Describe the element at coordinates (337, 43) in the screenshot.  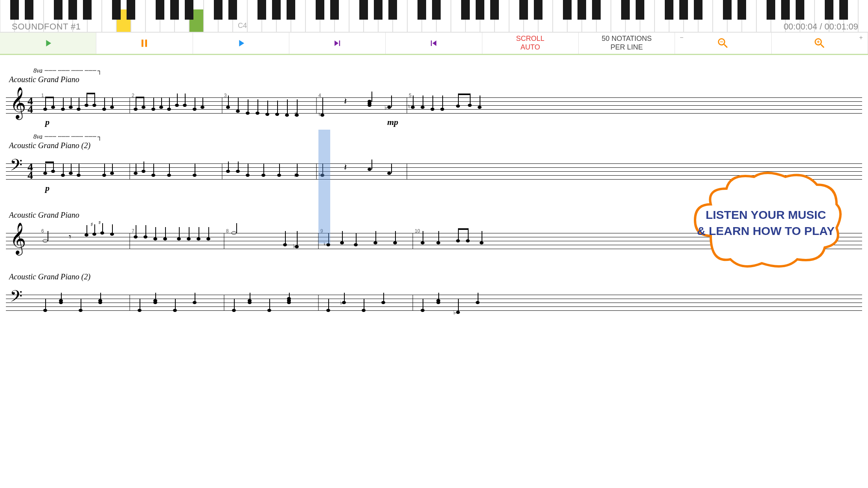
I see `next-button` at that location.